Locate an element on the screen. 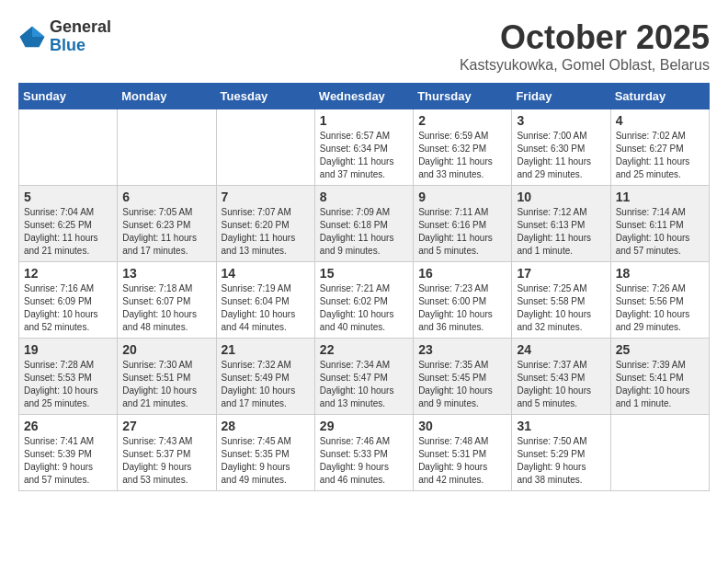 The height and width of the screenshot is (563, 728). calendar-cell: 4Sunrise: 7:02 AM Sunset: 6:27 PM Daylig… is located at coordinates (660, 147).